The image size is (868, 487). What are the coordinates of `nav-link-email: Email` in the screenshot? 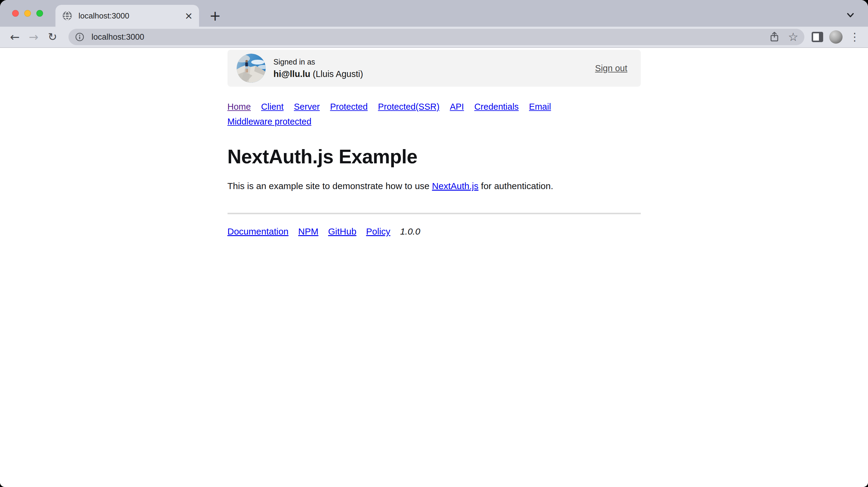 It's located at (540, 107).